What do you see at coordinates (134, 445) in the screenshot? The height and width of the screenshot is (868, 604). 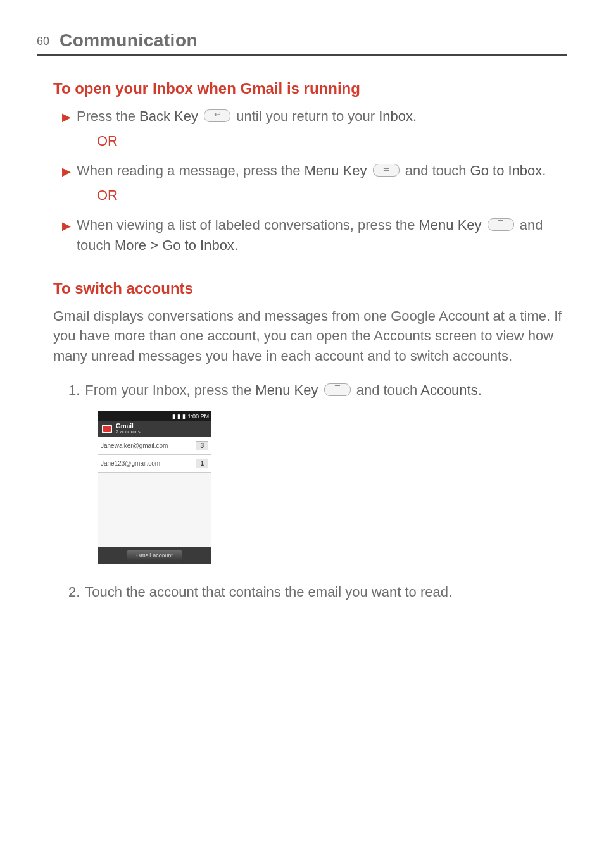 I see `account-email: Janewalker@gmail.com` at bounding box center [134, 445].